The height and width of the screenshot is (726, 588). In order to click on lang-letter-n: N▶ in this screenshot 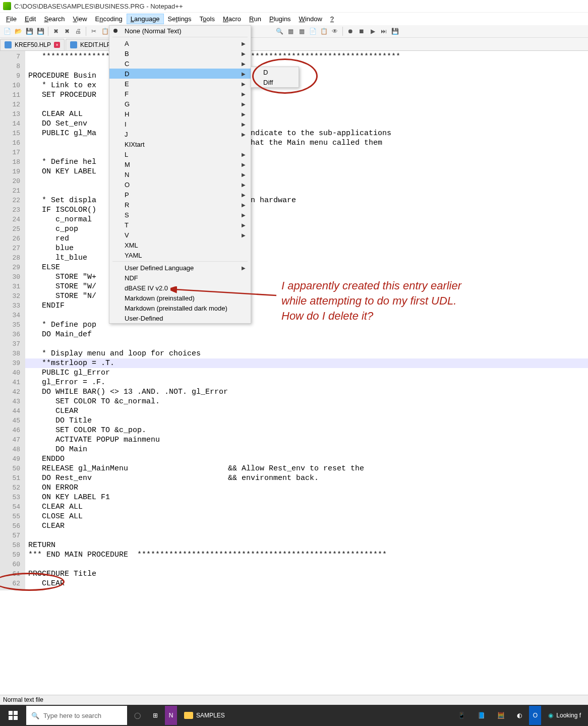, I will do `click(180, 174)`.